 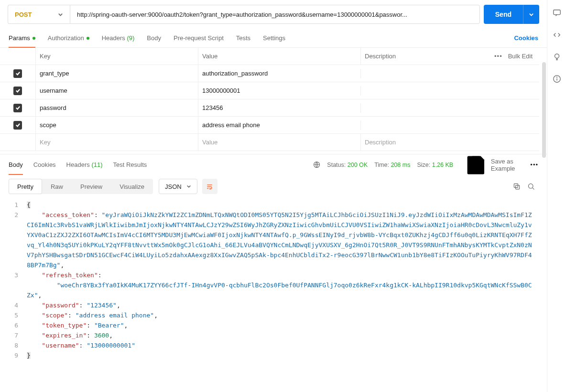 What do you see at coordinates (23, 14) in the screenshot?
I see `method-label: POST` at bounding box center [23, 14].